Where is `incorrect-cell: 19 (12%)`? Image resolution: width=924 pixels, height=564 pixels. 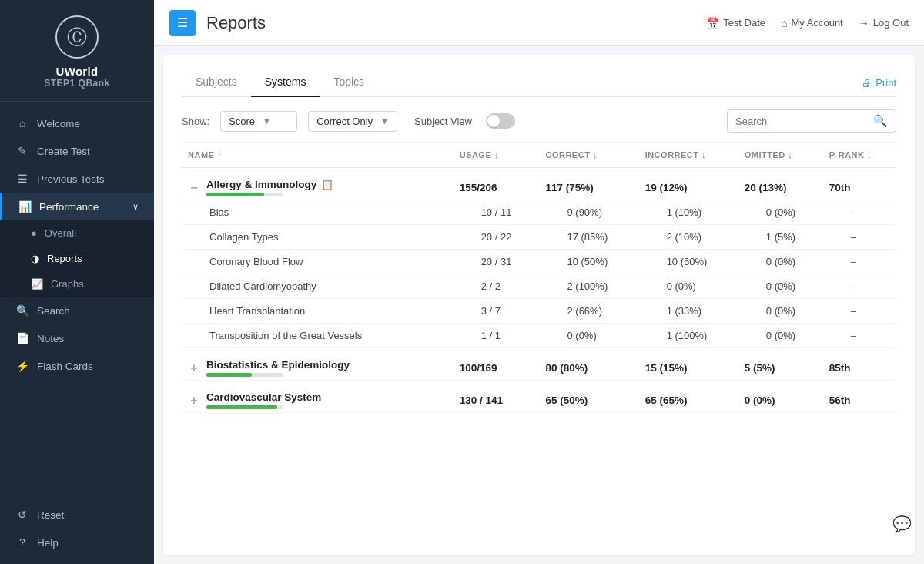
incorrect-cell: 19 (12%) is located at coordinates (688, 184).